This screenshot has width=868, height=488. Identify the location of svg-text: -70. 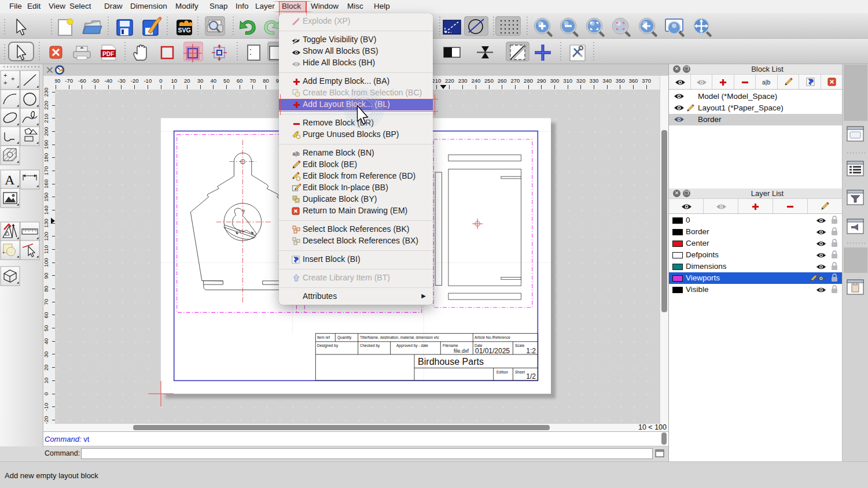
(69, 81).